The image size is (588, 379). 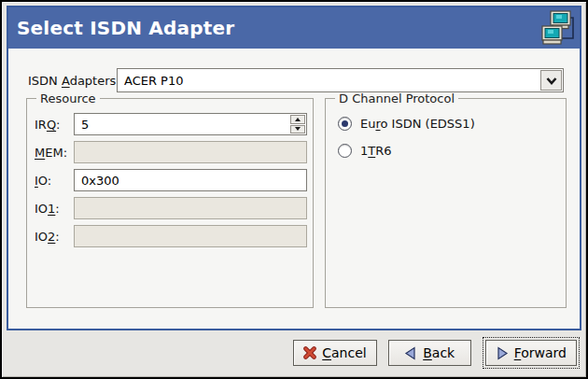 What do you see at coordinates (418, 123) in the screenshot?
I see `radio-euro-isdn-label: Euro ISDN (EDSS1)` at bounding box center [418, 123].